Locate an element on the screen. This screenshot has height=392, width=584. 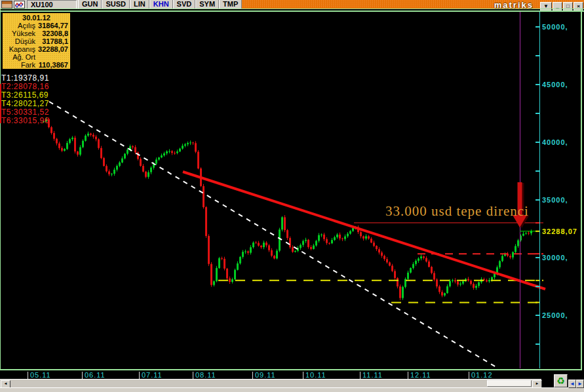
quote-row: Düşük31788,1 is located at coordinates (37, 41).